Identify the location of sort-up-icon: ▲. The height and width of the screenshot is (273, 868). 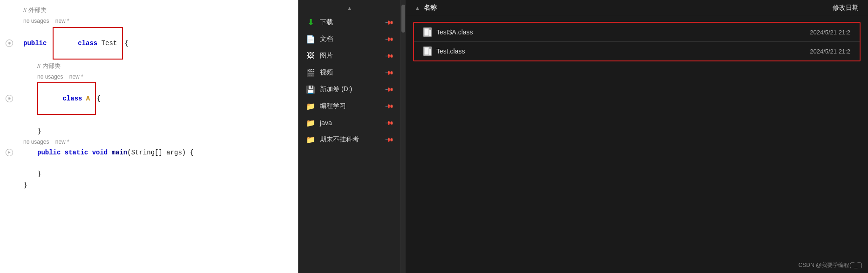
(417, 8).